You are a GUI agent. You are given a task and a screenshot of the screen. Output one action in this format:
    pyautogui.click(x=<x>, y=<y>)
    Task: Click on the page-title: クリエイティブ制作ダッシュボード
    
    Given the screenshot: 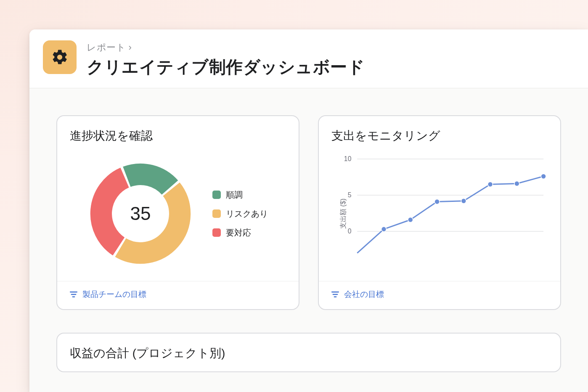 What is the action you would take?
    pyautogui.click(x=225, y=67)
    